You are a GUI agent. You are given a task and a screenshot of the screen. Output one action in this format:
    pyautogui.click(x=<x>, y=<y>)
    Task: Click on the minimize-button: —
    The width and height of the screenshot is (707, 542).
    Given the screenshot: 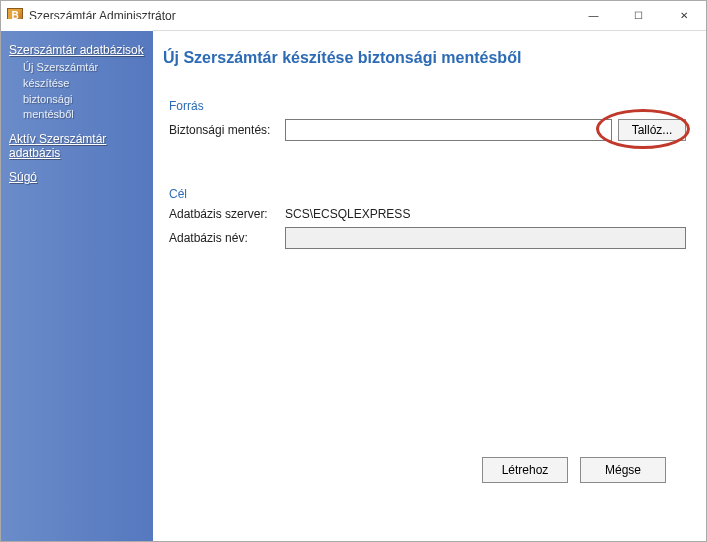 What is the action you would take?
    pyautogui.click(x=594, y=16)
    